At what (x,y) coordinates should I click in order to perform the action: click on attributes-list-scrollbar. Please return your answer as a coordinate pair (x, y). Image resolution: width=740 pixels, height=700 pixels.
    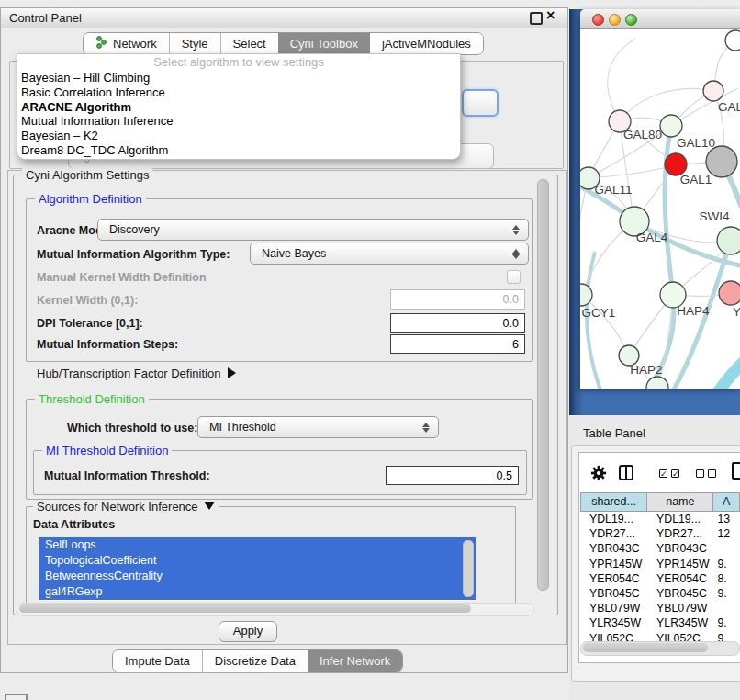
    Looking at the image, I should click on (468, 569).